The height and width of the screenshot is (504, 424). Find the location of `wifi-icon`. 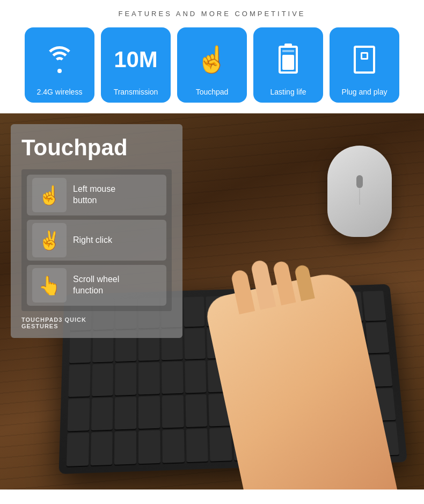

wifi-icon is located at coordinates (60, 60).